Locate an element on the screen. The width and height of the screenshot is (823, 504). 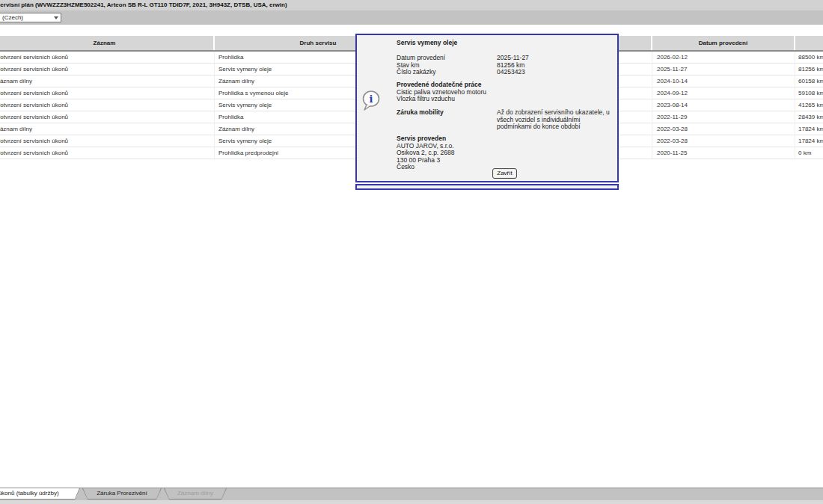
chevron-down-icon is located at coordinates (56, 18).